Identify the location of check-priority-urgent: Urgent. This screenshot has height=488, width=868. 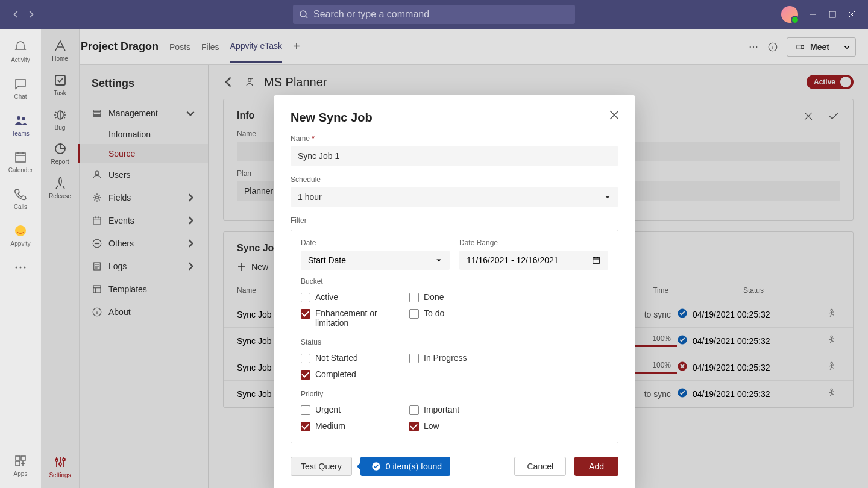
(355, 410).